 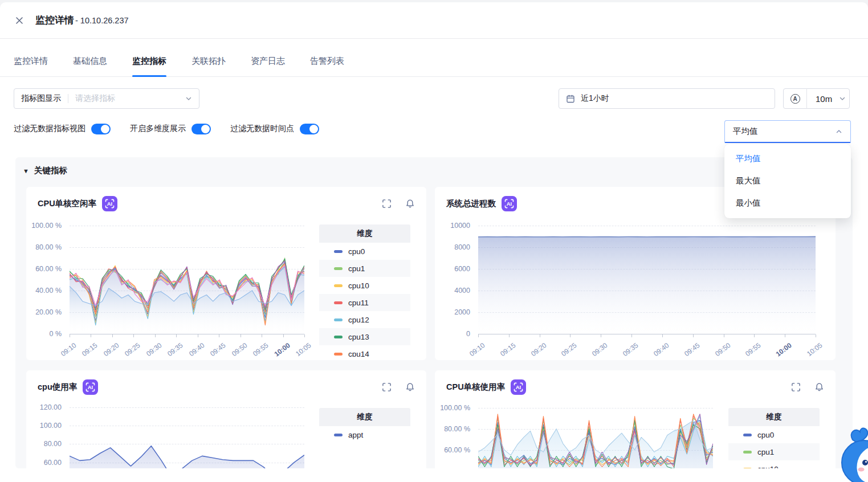 I want to click on tab-monitor-metrics: 监控指标, so click(x=149, y=62).